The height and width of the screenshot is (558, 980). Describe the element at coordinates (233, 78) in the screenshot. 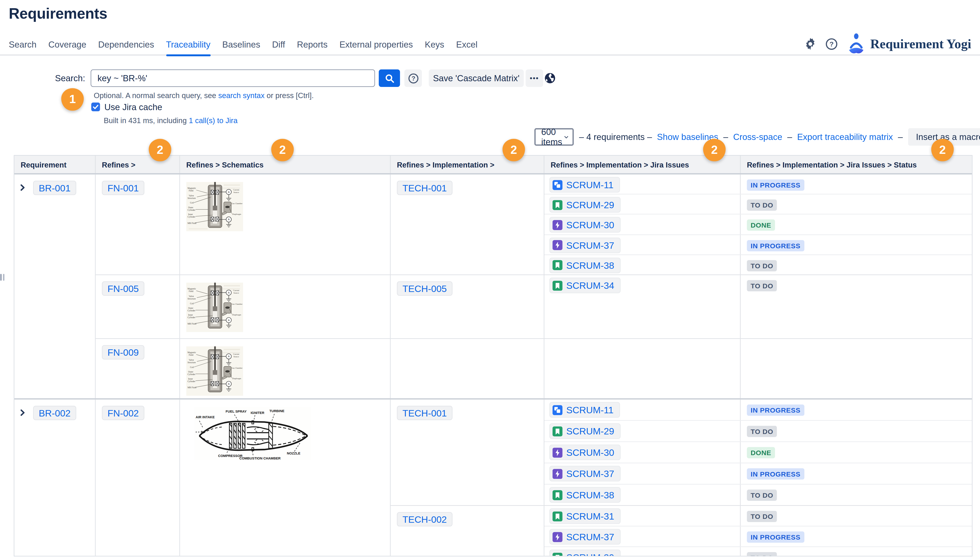

I see `search-input: key ~ 'BR-%'` at that location.